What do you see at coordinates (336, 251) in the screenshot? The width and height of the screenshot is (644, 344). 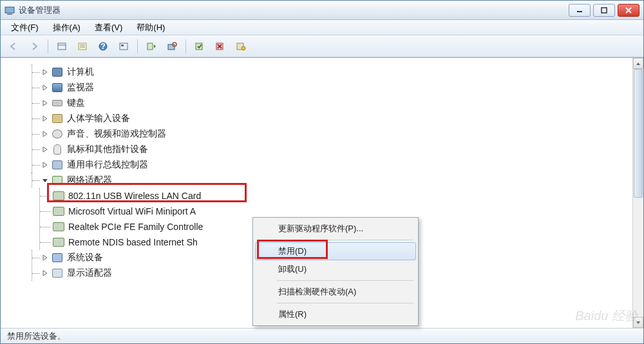 I see `ctx-disable: 禁用(D)` at bounding box center [336, 251].